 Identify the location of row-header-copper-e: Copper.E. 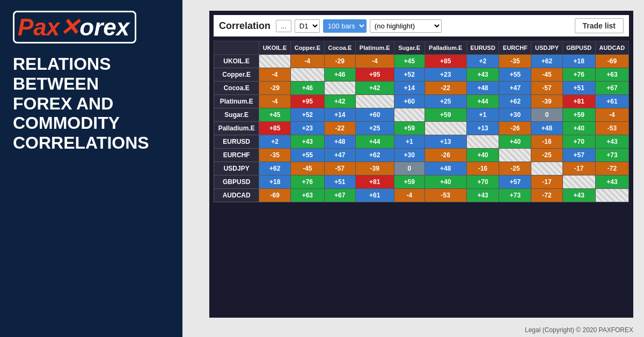
(237, 75).